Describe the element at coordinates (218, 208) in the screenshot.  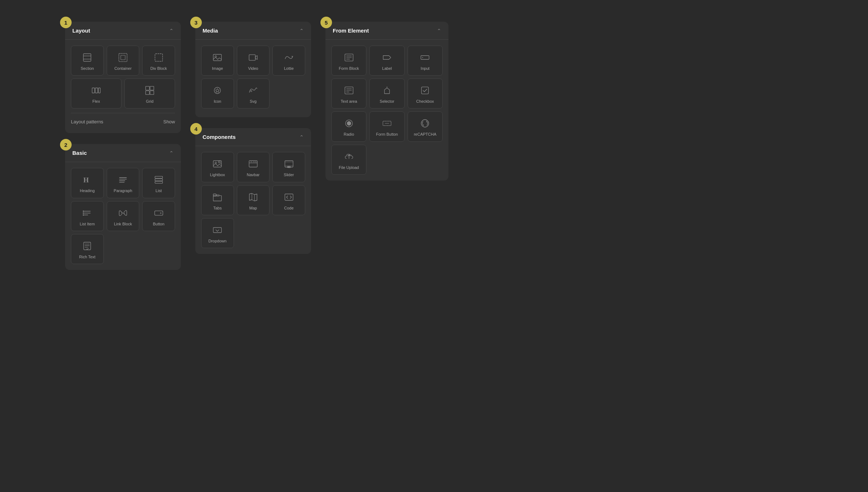
I see `tabs-label: Tabs` at that location.